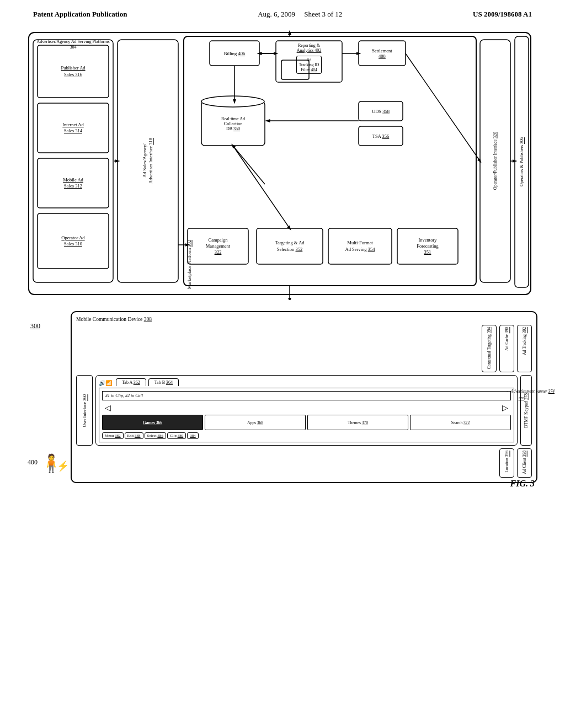  What do you see at coordinates (530, 392) in the screenshot?
I see `banner-label: ← Advertisement banner 374` at bounding box center [530, 392].